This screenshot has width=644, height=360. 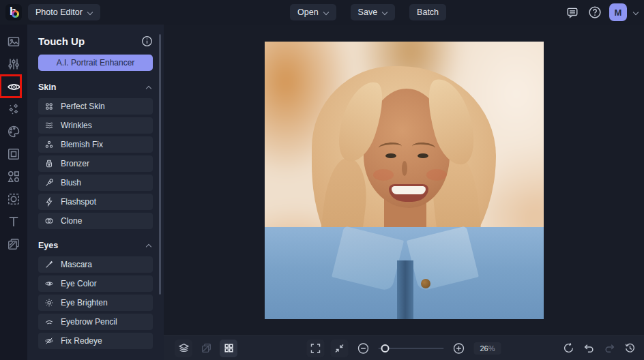 I want to click on save-button: Save, so click(x=373, y=12).